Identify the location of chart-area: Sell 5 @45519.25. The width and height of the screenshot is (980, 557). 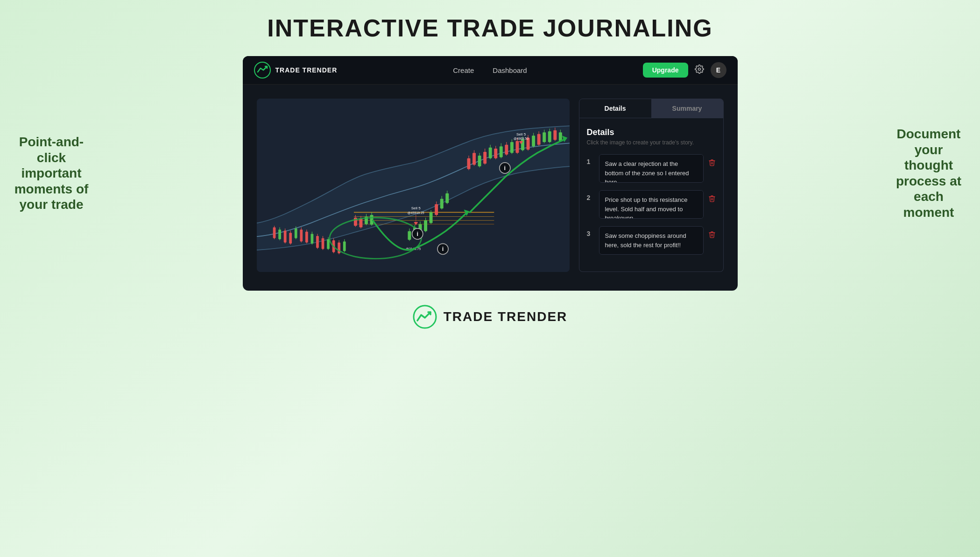
(413, 185).